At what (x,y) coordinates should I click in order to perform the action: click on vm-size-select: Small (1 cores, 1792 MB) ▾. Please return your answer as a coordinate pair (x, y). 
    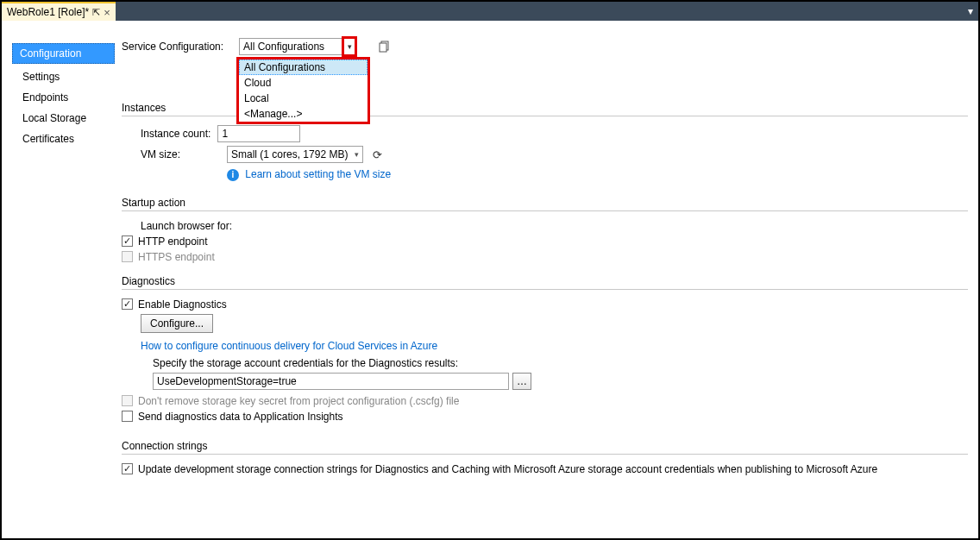
    Looking at the image, I should click on (295, 154).